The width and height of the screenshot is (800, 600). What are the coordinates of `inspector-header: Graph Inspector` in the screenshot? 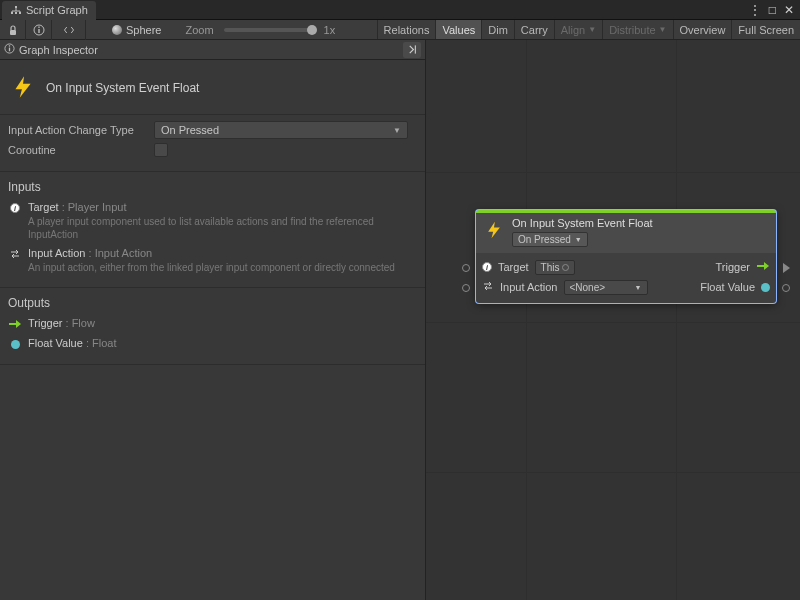 It's located at (212, 50).